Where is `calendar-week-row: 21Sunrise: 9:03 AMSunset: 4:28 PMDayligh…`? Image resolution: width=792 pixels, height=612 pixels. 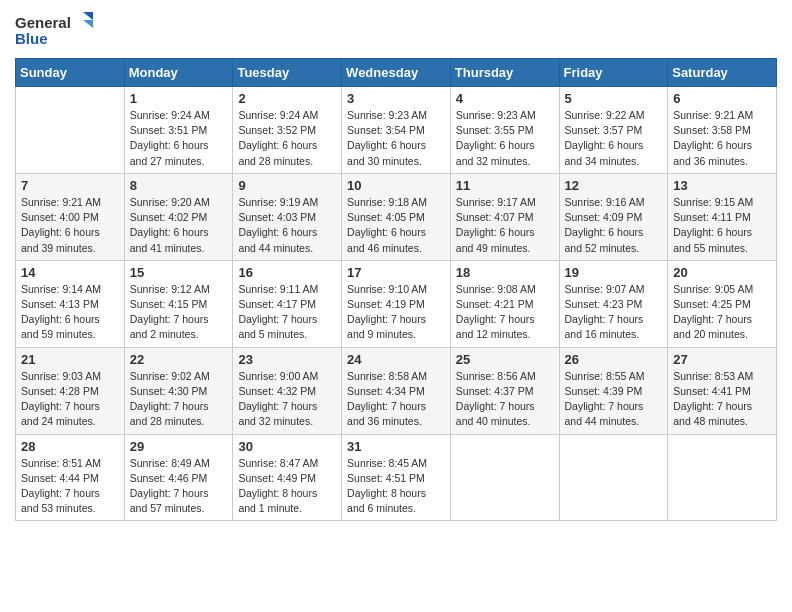 calendar-week-row: 21Sunrise: 9:03 AMSunset: 4:28 PMDayligh… is located at coordinates (396, 390).